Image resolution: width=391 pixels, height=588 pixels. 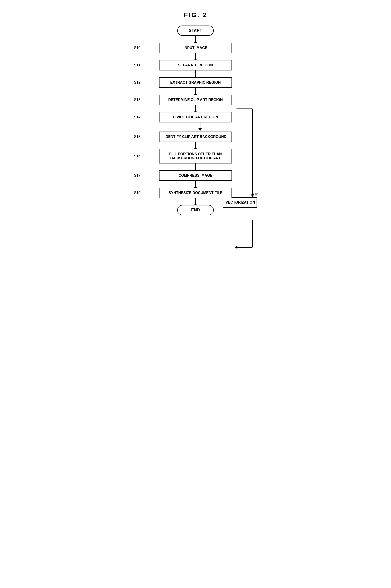 I want to click on arrow-start-s10, so click(x=196, y=39).